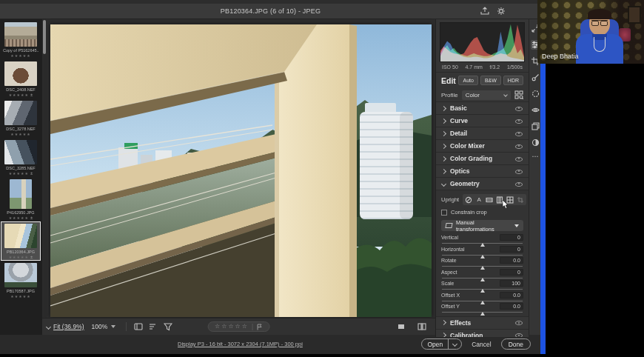  What do you see at coordinates (520, 200) in the screenshot?
I see `upright-guided-button` at bounding box center [520, 200].